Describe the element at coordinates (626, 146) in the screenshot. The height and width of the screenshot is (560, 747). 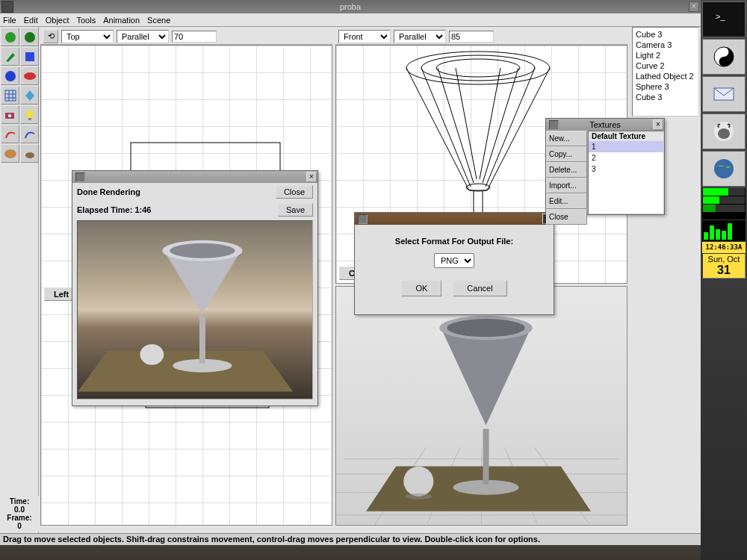
I see `list-item: 1` at that location.